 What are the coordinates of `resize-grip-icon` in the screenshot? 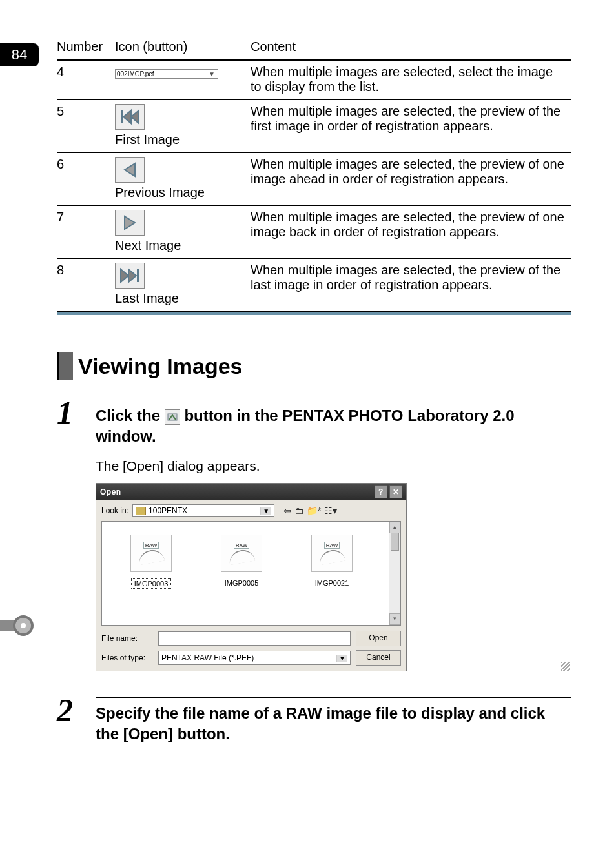 It's located at (566, 666).